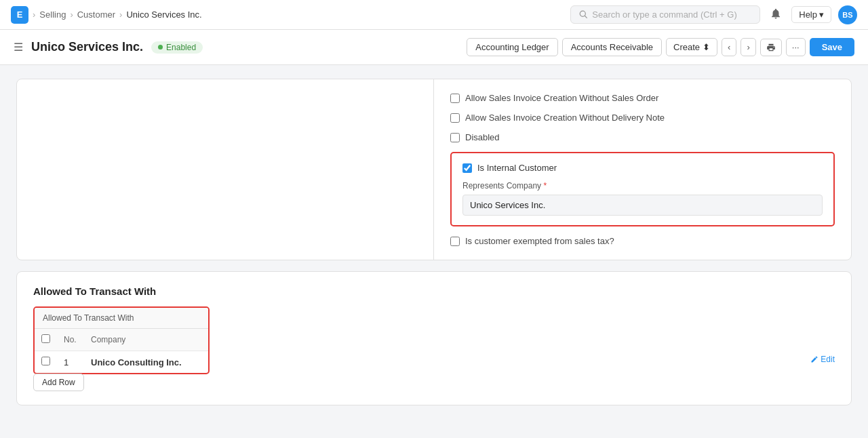 The image size is (868, 438). What do you see at coordinates (164, 15) in the screenshot?
I see `breadcrumb-current: Unico Services Inc.` at bounding box center [164, 15].